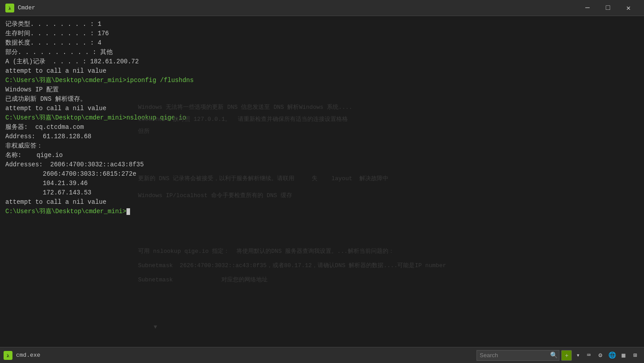  Describe the element at coordinates (589, 355) in the screenshot. I see `keyboard-icon: ⌨` at that location.